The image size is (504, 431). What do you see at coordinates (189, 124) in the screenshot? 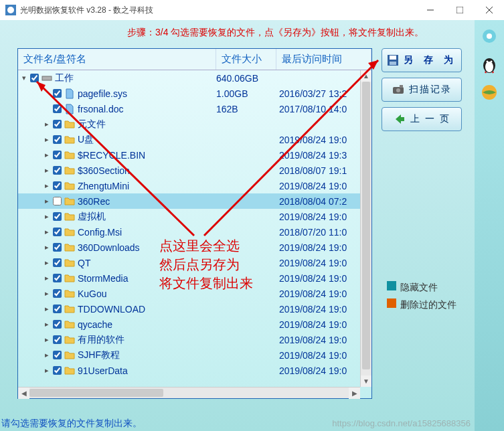
I see `tree-row: ▸元文件` at bounding box center [189, 124].